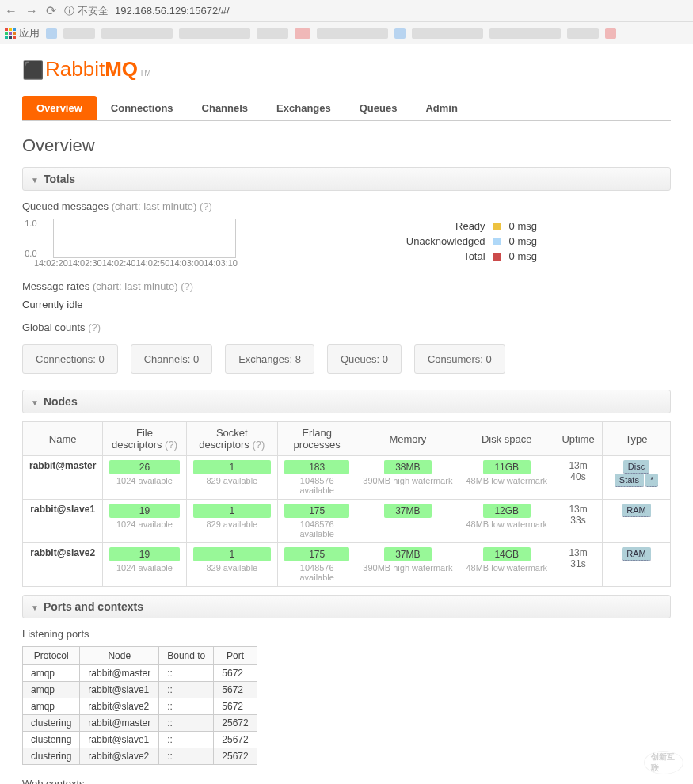 Image resolution: width=693 pixels, height=784 pixels. What do you see at coordinates (408, 439) in the screenshot?
I see `column-header: Memory` at bounding box center [408, 439].